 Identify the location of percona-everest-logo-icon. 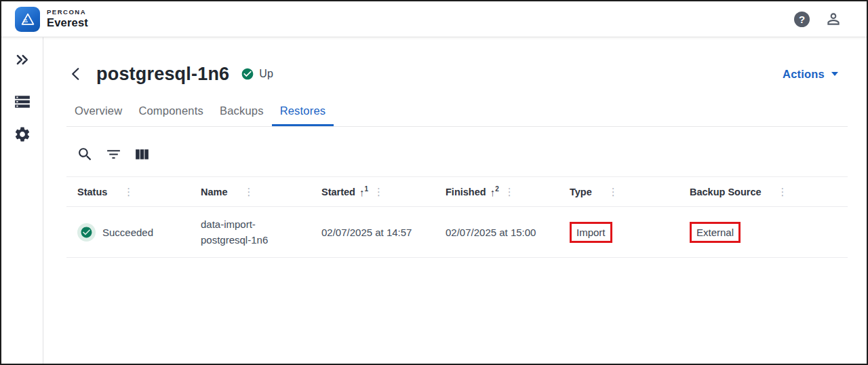
(27, 19).